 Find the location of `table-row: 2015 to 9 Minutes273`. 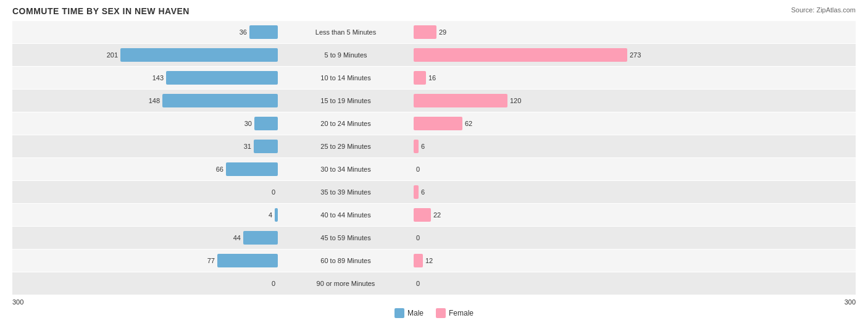

table-row: 2015 to 9 Minutes273 is located at coordinates (434, 55).